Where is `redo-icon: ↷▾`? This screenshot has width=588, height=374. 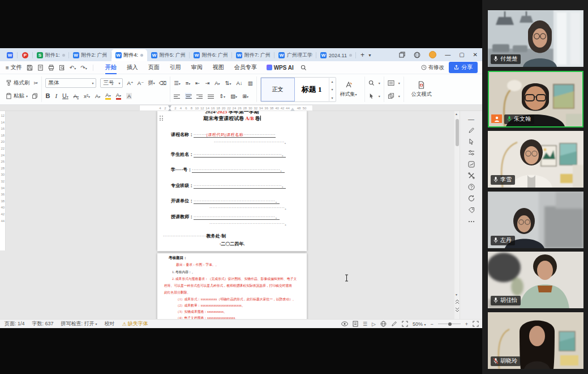 redo-icon: ↷▾ is located at coordinates (84, 68).